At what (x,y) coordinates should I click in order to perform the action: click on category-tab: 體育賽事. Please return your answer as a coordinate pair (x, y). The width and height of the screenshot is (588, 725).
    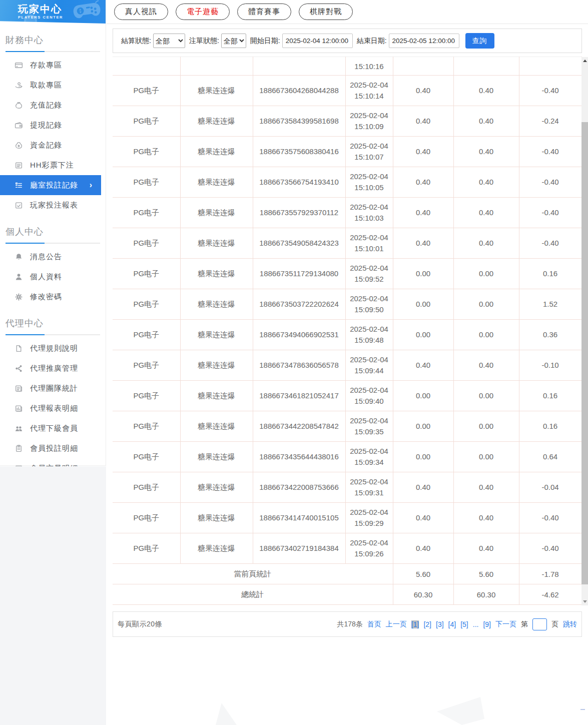
    Looking at the image, I should click on (264, 12).